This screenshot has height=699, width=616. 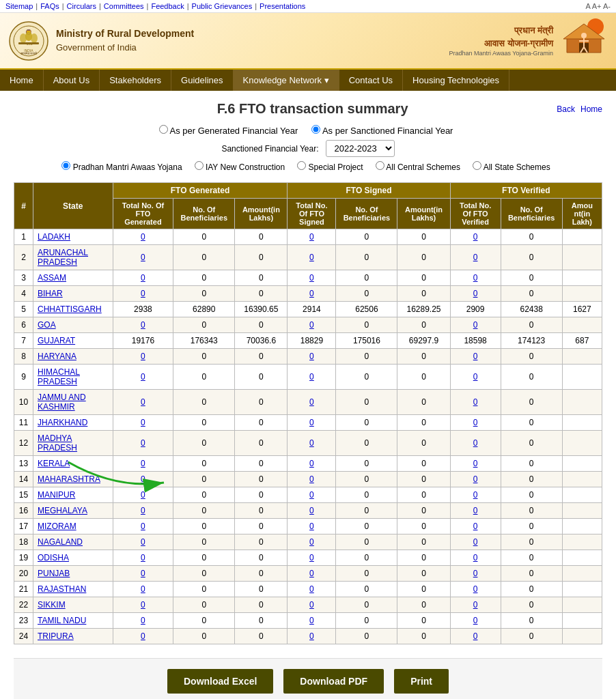 What do you see at coordinates (56, 636) in the screenshot?
I see `state-link: TRIPURA` at bounding box center [56, 636].